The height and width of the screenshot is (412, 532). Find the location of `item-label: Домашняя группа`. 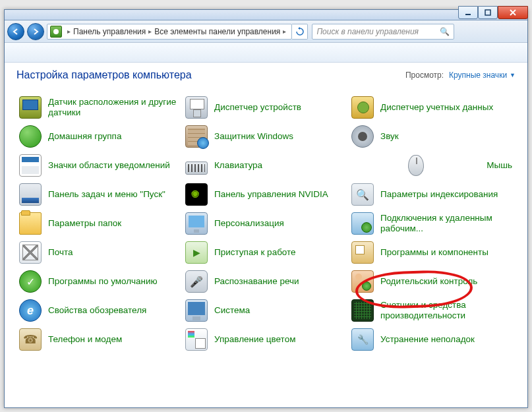

item-label: Домашняя группа is located at coordinates (84, 136).